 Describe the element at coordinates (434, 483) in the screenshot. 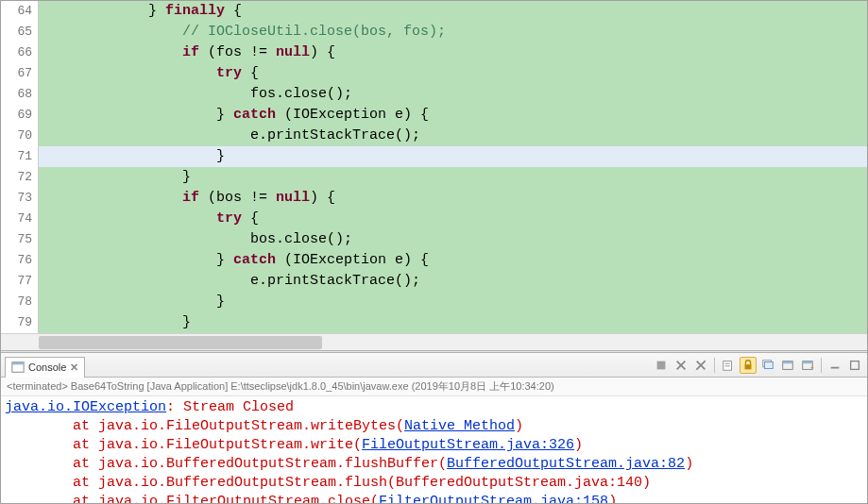

I see `console-line: at java.io.BufferedOutputStream.flush(Bu…` at that location.